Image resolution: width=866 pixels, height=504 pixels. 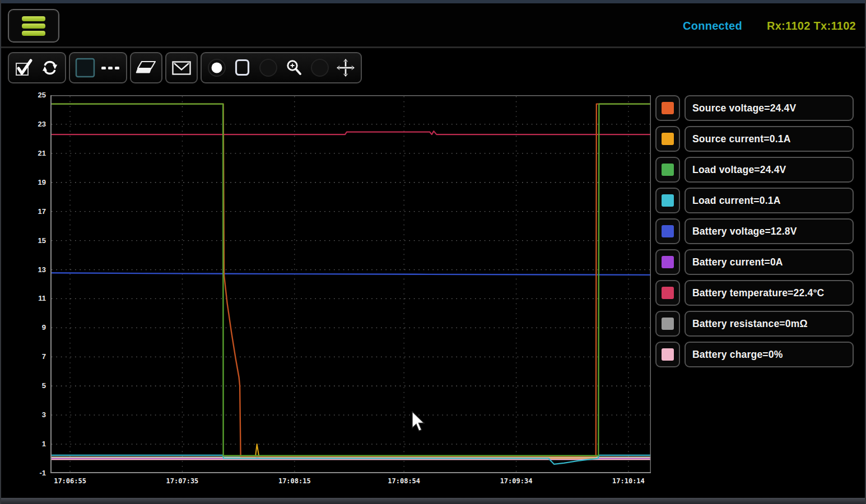 What do you see at coordinates (769, 354) in the screenshot?
I see `legend-label-8: Battery charge=0%` at bounding box center [769, 354].